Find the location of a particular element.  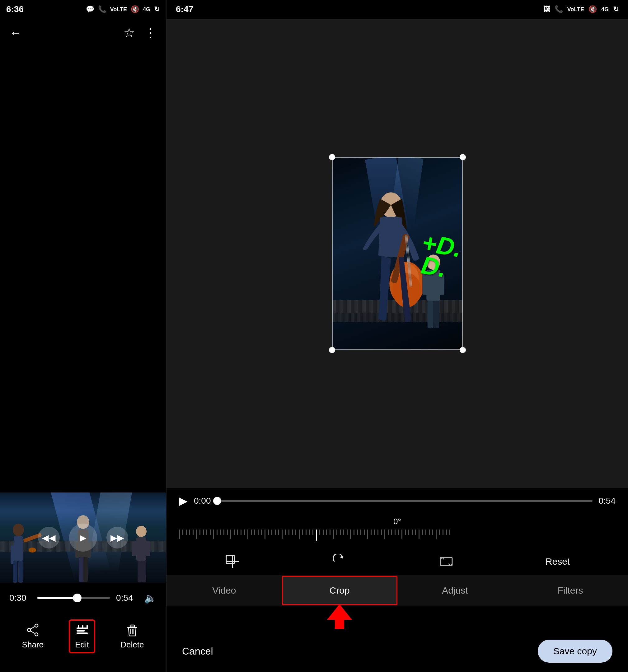

delete-action: Delete is located at coordinates (132, 637).